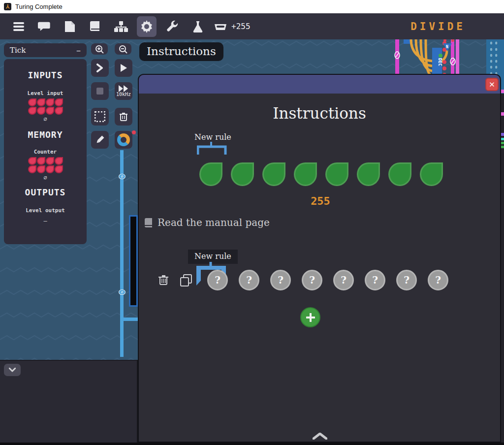 This screenshot has height=445, width=504. Describe the element at coordinates (122, 176) in the screenshot. I see `wire-value-node: ∅` at that location.